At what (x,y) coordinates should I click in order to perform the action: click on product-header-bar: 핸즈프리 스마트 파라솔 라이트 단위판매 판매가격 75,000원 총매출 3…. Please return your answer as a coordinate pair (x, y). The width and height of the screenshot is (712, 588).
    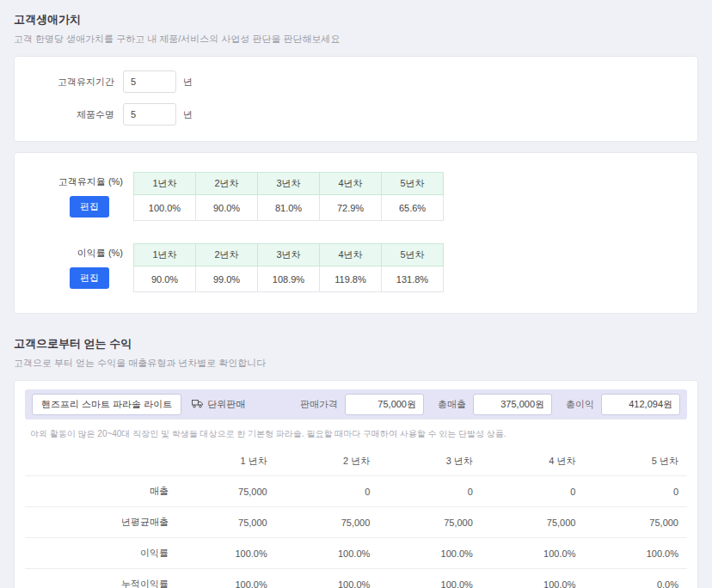
    Looking at the image, I should click on (356, 404).